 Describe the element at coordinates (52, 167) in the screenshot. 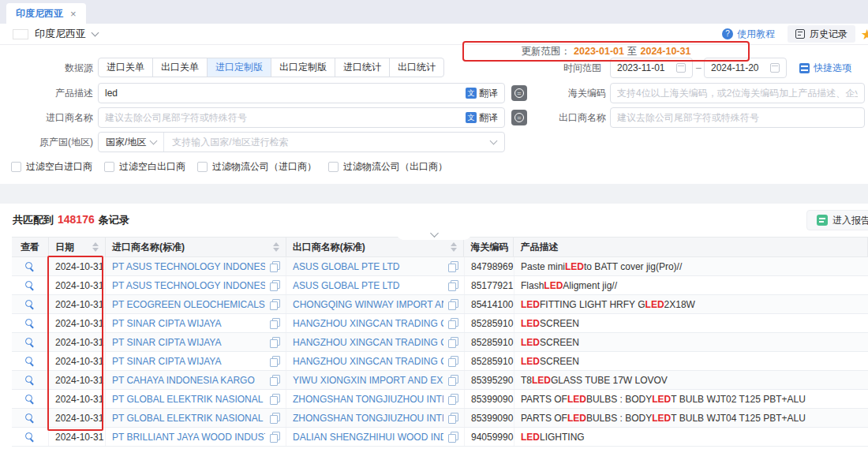

I see `filter-checkbox-1: 过滤空白进口商` at that location.